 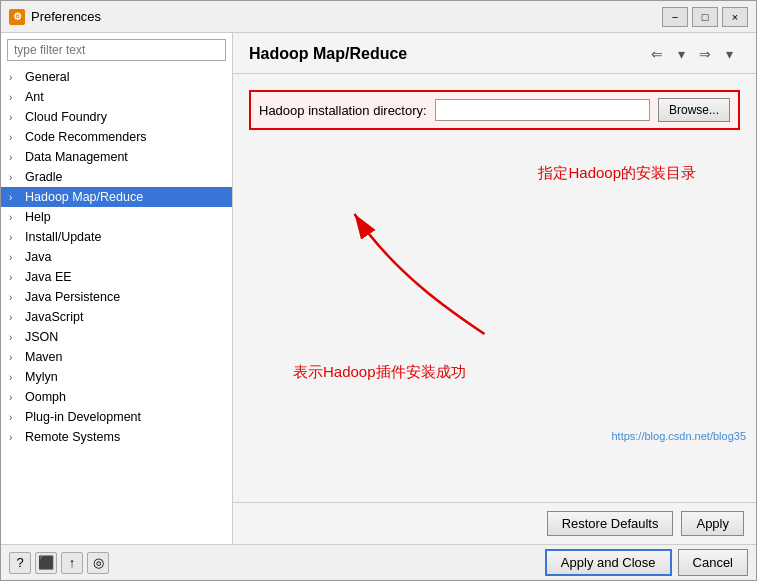 I want to click on sidebar-item-label: Java, so click(x=38, y=257).